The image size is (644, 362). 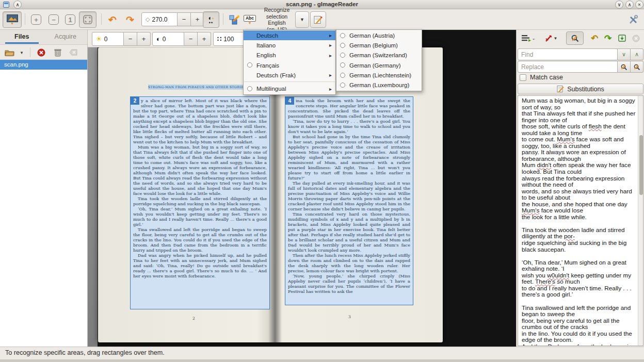 What do you see at coordinates (630, 5) in the screenshot?
I see `maximize-button: ∧` at bounding box center [630, 5].